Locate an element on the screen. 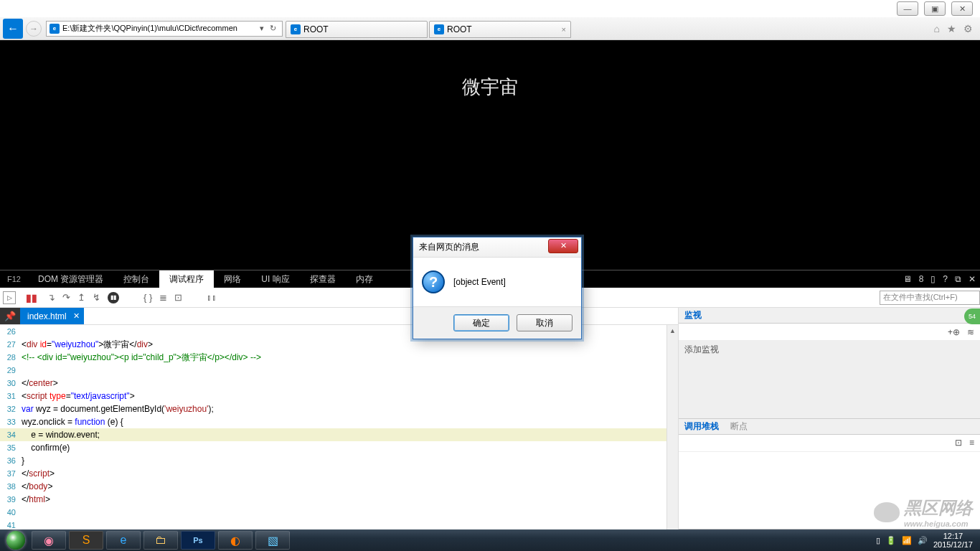 The width and height of the screenshot is (980, 551). line-number: 39 is located at coordinates (11, 499).